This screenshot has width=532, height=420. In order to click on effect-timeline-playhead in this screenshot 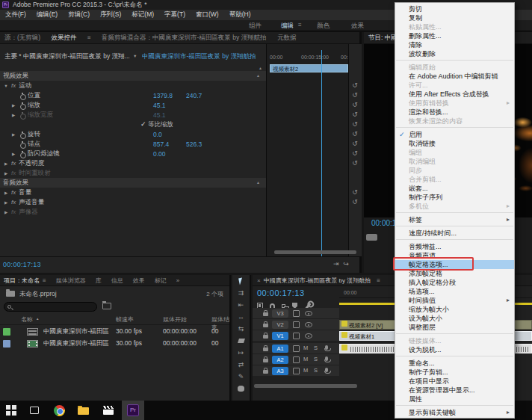, I will do `click(321, 153)`.